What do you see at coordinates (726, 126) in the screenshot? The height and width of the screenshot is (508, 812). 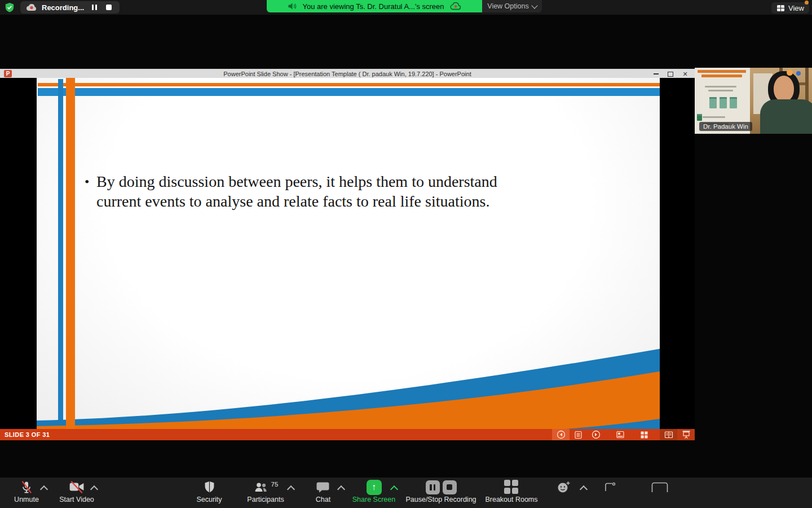 I see `participant-name-tag: Dr. Padauk Win` at bounding box center [726, 126].